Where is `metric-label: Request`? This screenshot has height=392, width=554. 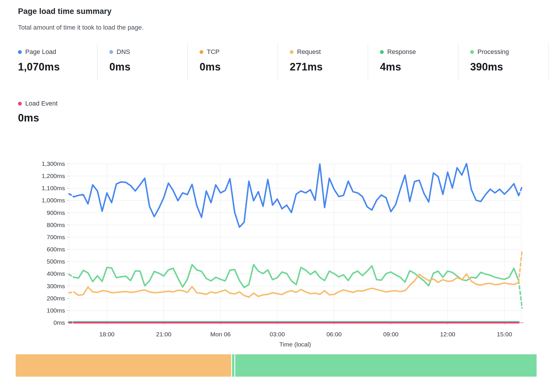
metric-label: Request is located at coordinates (309, 52).